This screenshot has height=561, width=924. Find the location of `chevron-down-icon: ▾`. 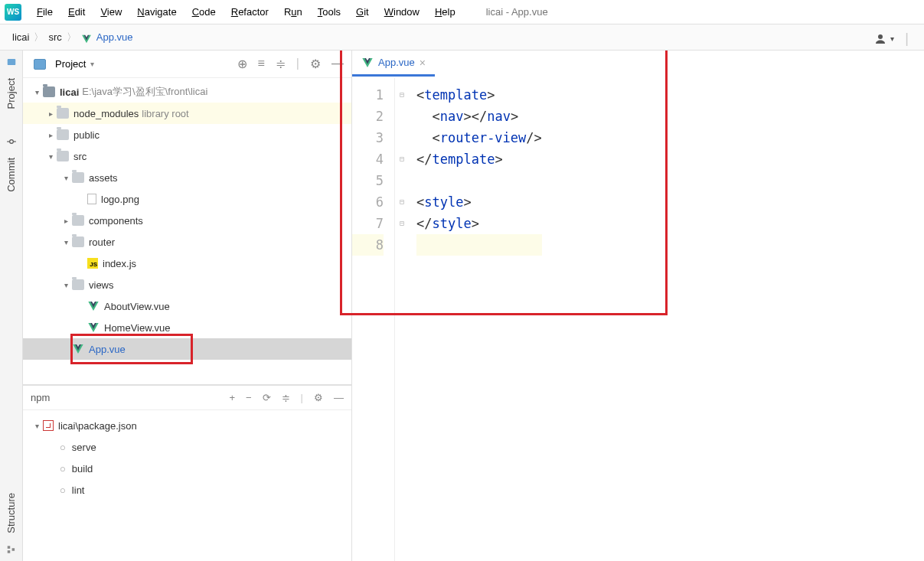

chevron-down-icon: ▾ is located at coordinates (92, 64).